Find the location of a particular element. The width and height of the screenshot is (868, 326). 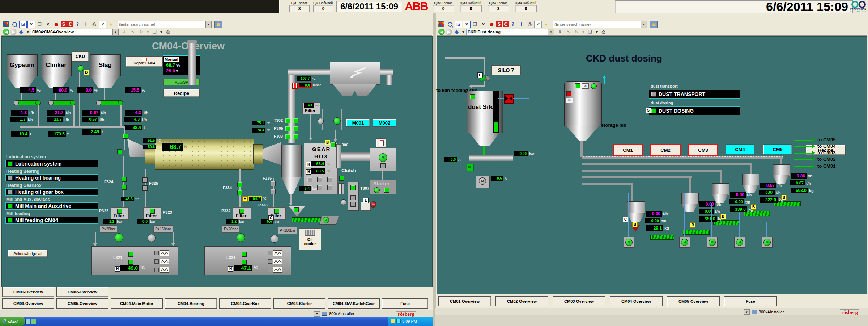

belt-feeder is located at coordinates (110, 103).